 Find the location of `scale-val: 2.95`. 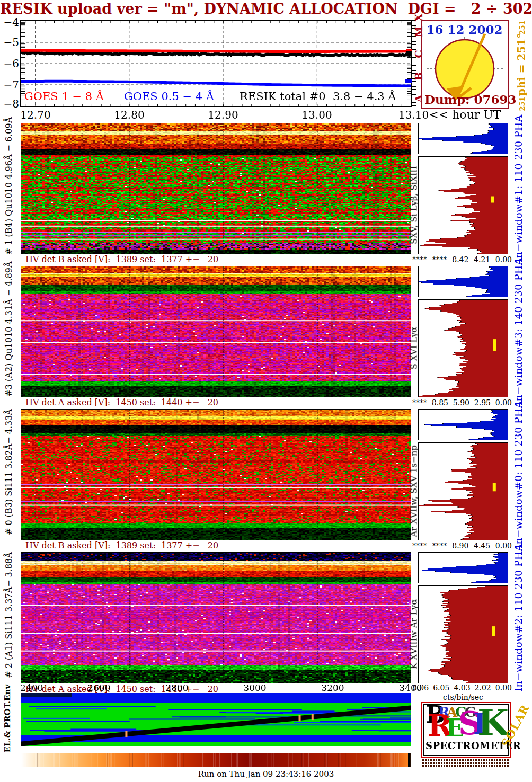

scale-val: 2.95 is located at coordinates (482, 403).